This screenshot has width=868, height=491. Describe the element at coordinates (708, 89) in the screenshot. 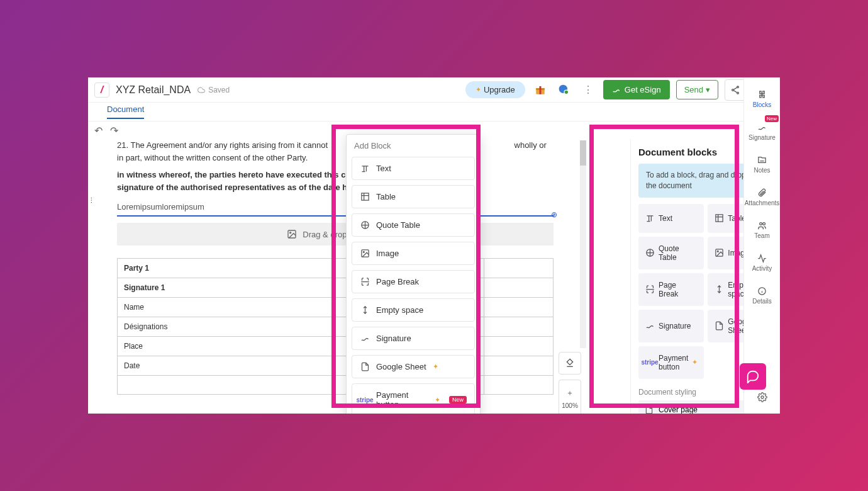

I see `chevron-down-icon: ▾` at that location.